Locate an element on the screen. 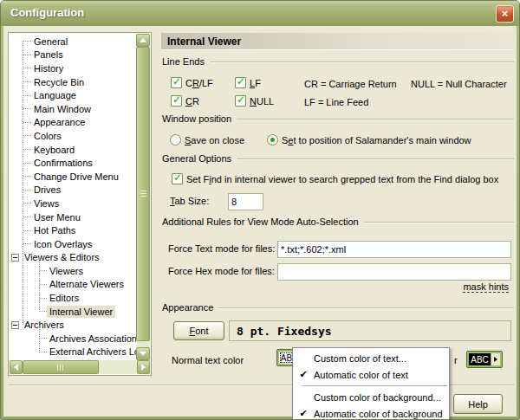  tree-item: General is located at coordinates (73, 42).